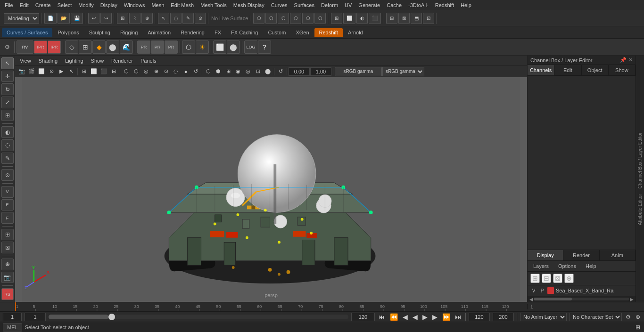 The width and height of the screenshot is (644, 332). I want to click on vp-camera-btn: 📷, so click(22, 72).